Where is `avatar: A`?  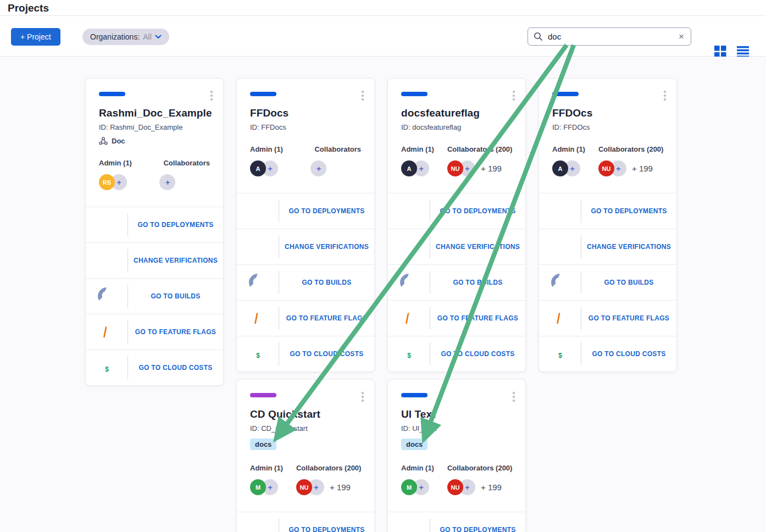
avatar: A is located at coordinates (258, 168).